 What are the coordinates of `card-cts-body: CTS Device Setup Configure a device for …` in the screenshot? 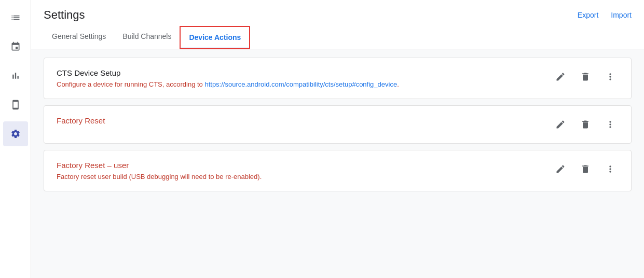 It's located at (300, 78).